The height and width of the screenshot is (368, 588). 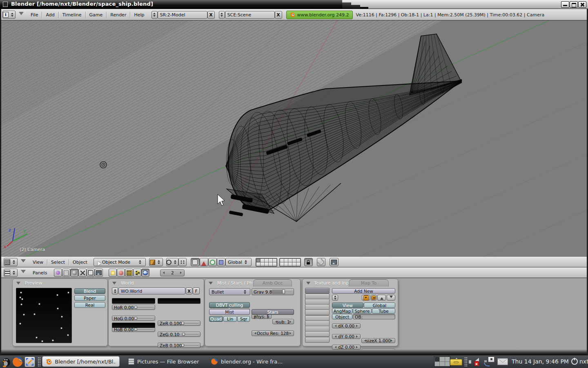 What do you see at coordinates (152, 291) in the screenshot?
I see `world-datablock-field: WO:World` at bounding box center [152, 291].